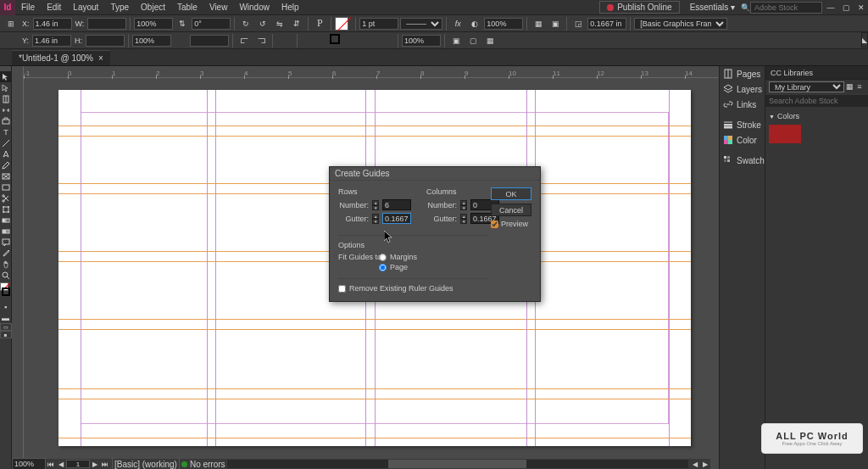  I want to click on vertical-ruler, so click(18, 268).